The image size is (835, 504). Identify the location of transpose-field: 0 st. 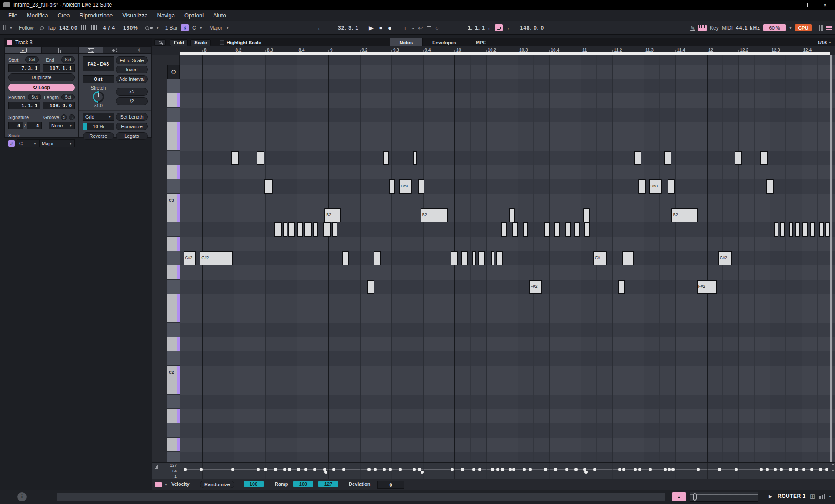
(98, 79).